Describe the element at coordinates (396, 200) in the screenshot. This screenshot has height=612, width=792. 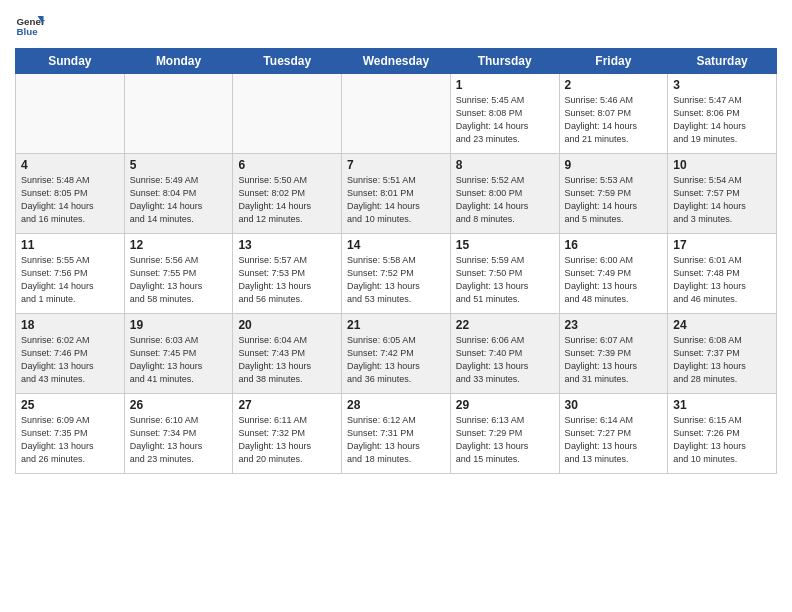
I see `day-info: Sunrise: 5:51 AM Sunset: 8:01 PM Dayligh…` at that location.